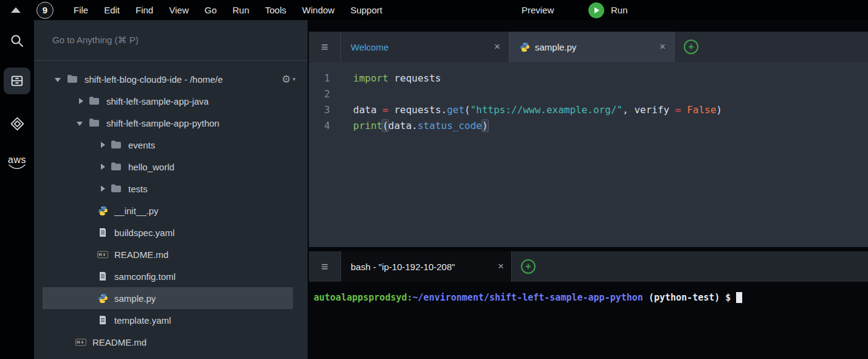 This screenshot has height=359, width=868. Describe the element at coordinates (45, 10) in the screenshot. I see `cloud9-logo: 9` at that location.